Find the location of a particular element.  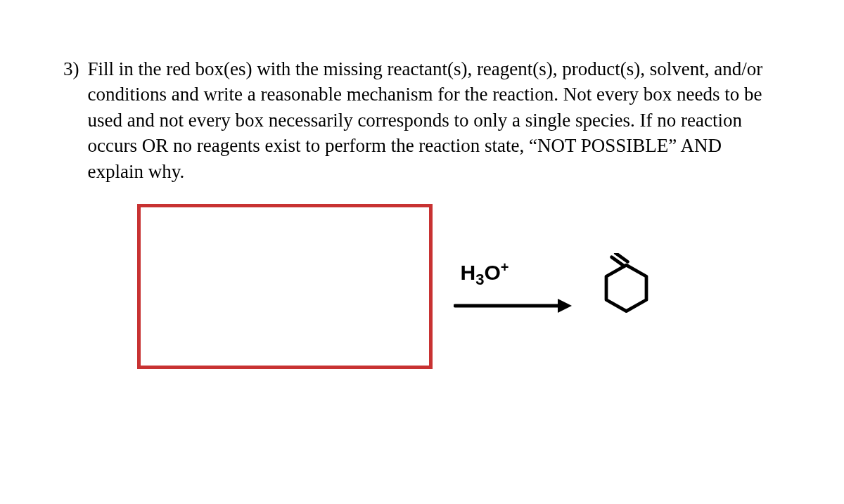

reactant-red-box is located at coordinates (285, 287).